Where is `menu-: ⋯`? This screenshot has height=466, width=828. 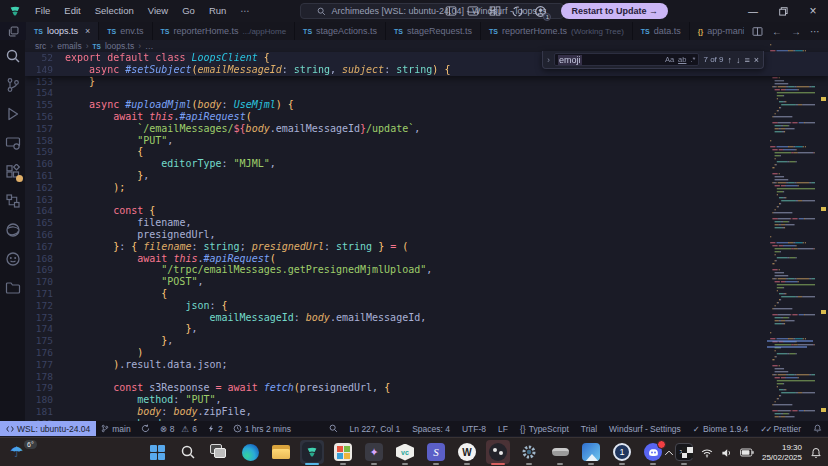 menu-: ⋯ is located at coordinates (245, 11).